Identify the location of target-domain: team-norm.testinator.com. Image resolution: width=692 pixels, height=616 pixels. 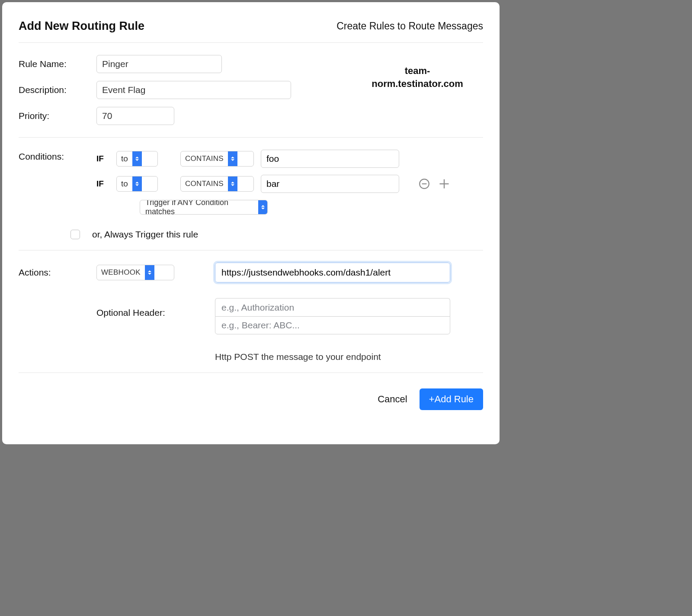
(417, 77).